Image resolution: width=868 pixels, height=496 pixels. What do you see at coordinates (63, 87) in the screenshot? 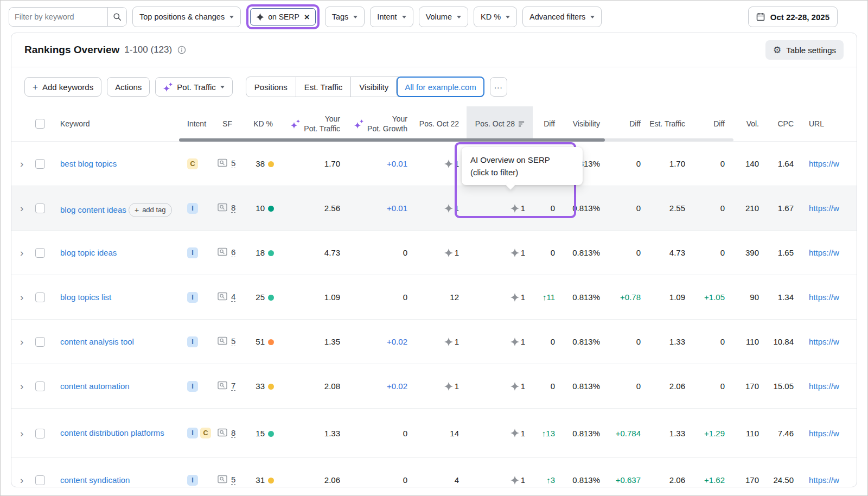
I see `add-keywords-button: + Add keywords` at bounding box center [63, 87].